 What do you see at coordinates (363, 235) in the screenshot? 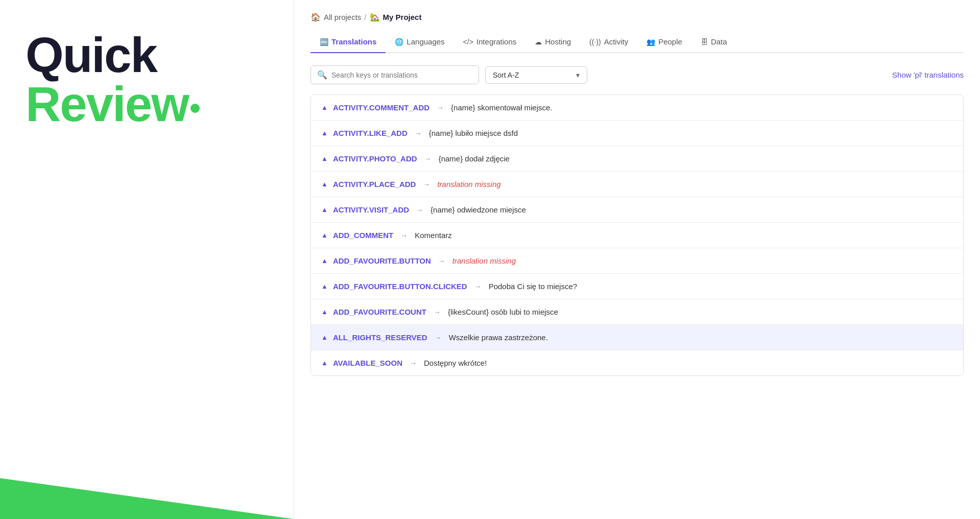
I see `translation-key: ADD_COMMENT` at bounding box center [363, 235].